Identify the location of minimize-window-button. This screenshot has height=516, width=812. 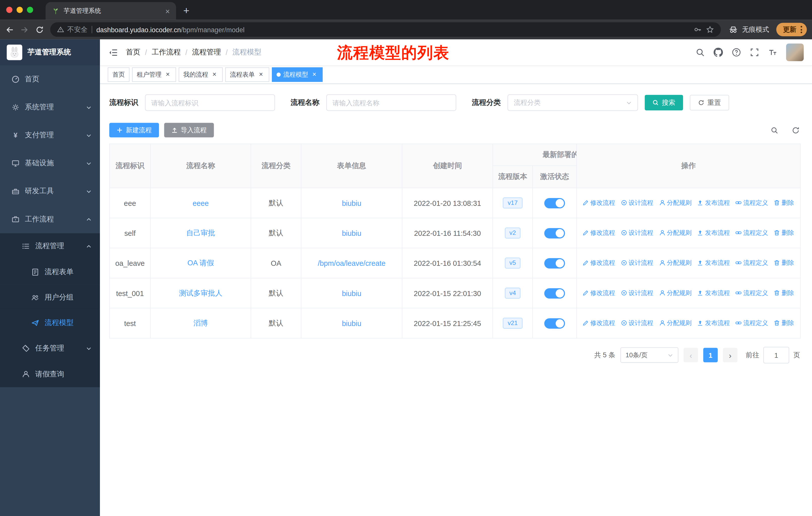
(20, 10).